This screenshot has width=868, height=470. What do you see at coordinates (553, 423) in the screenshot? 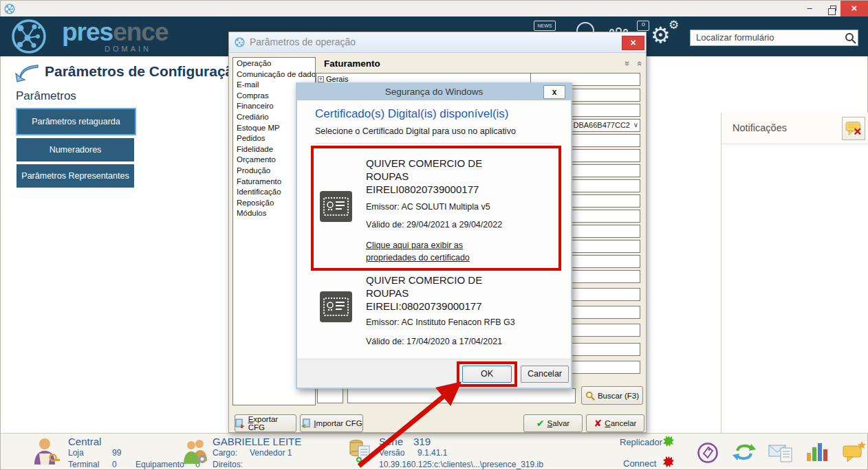
I see `salvar-button: ✔ Salvar` at bounding box center [553, 423].